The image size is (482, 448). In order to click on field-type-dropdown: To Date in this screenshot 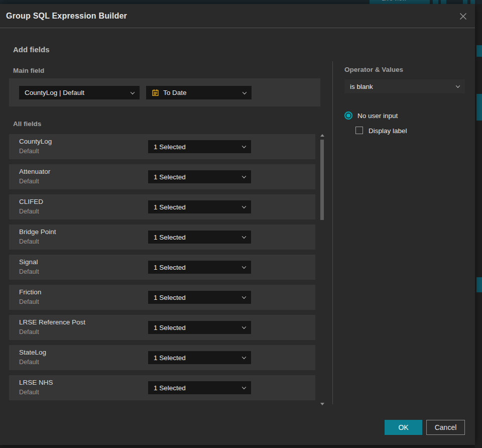, I will do `click(199, 92)`.